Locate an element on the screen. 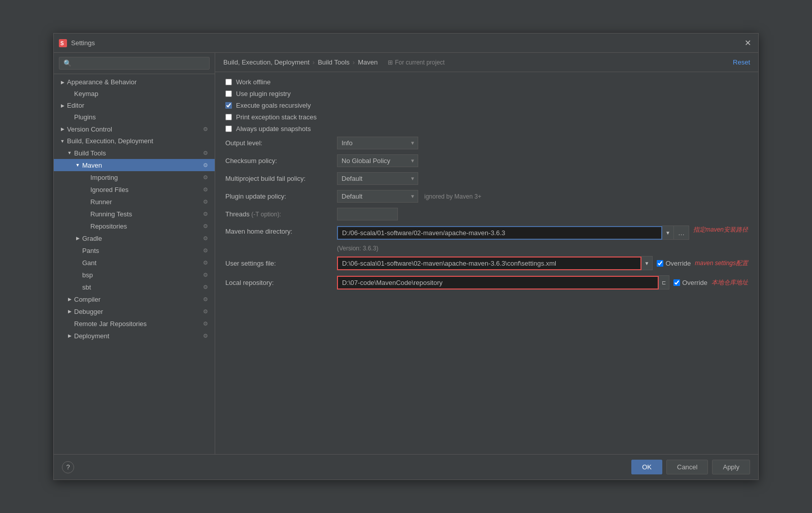 The width and height of the screenshot is (812, 513). sidebar-item-gradle: ▶ Gradle ⚙ is located at coordinates (134, 238).